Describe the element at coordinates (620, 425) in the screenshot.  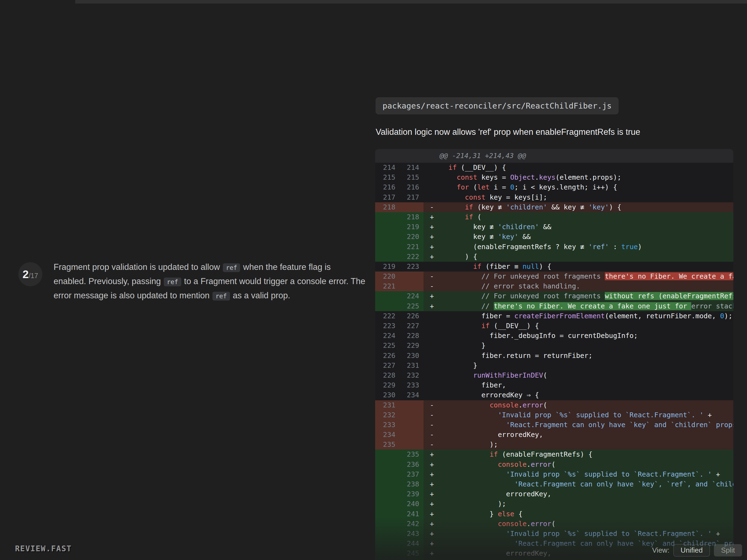
I see `code-token: 'React.Fragment can only have `key` and …` at that location.